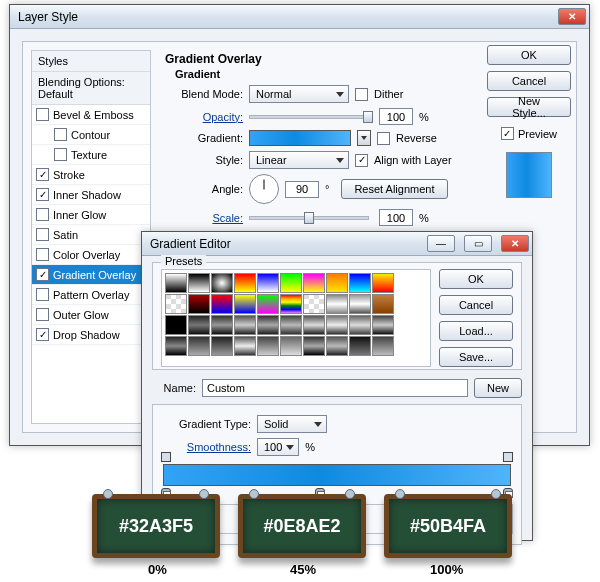 The height and width of the screenshot is (582, 600). I want to click on new-style-button: New Style..., so click(529, 107).